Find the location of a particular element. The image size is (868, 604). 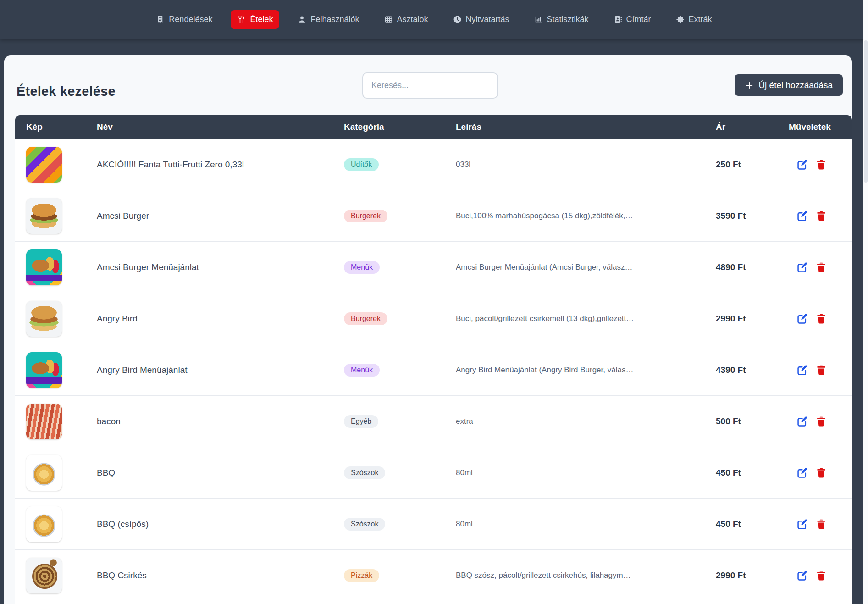

receipt-icon is located at coordinates (160, 19).